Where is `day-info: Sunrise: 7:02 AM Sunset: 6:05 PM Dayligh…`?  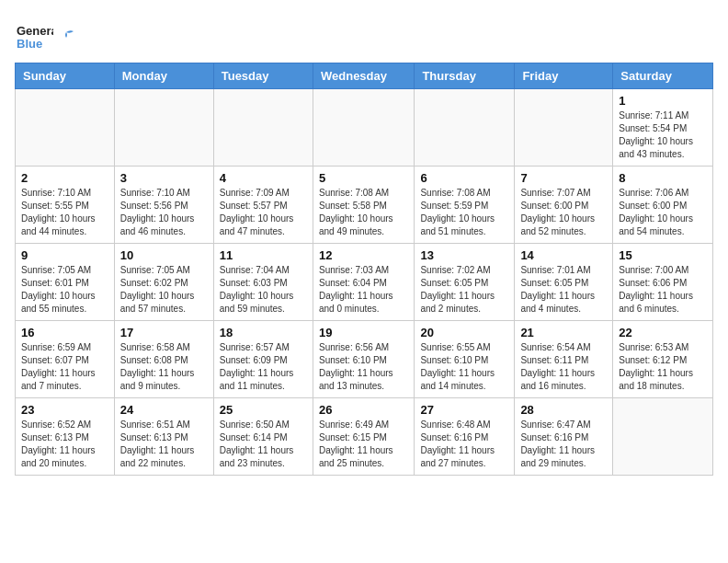 day-info: Sunrise: 7:02 AM Sunset: 6:05 PM Dayligh… is located at coordinates (464, 290).